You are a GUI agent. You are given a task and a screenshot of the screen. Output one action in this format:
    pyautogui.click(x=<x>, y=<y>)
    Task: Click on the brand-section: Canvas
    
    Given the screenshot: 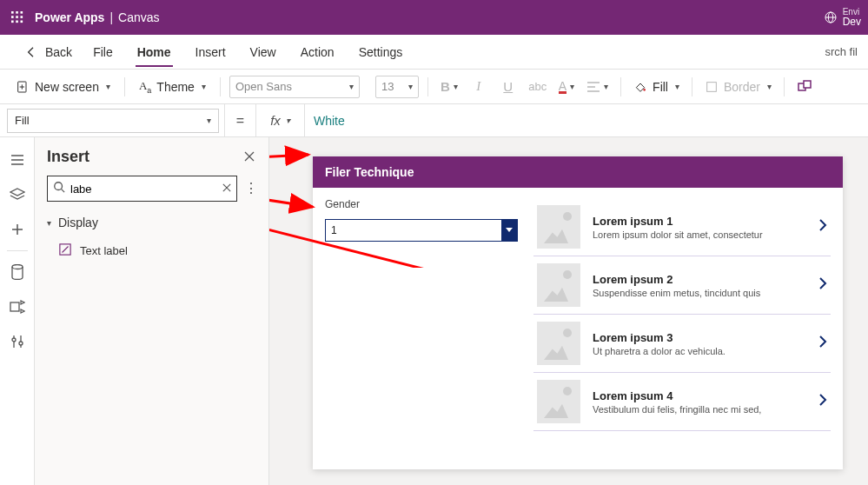 What is the action you would take?
    pyautogui.click(x=139, y=17)
    